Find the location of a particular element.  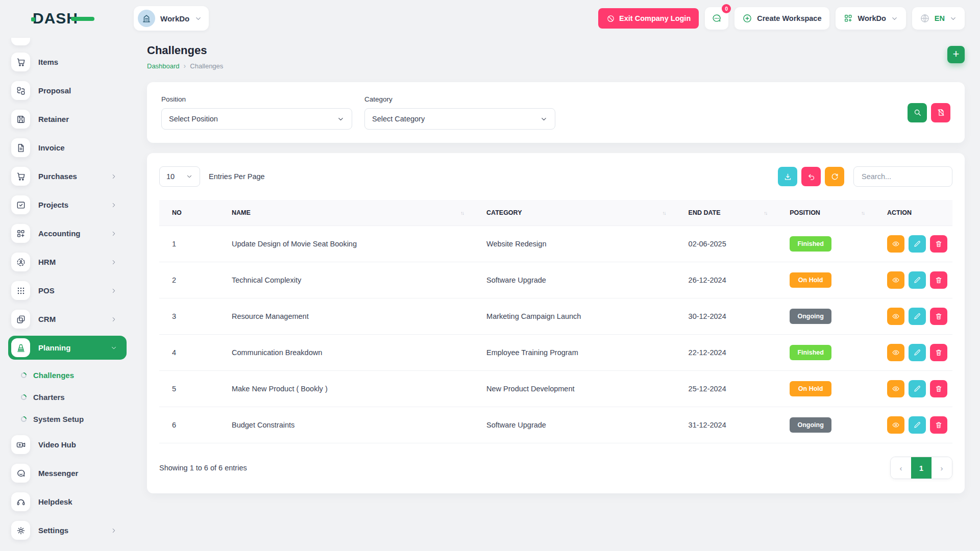

create-workspace-button: Create Workspace is located at coordinates (782, 18).